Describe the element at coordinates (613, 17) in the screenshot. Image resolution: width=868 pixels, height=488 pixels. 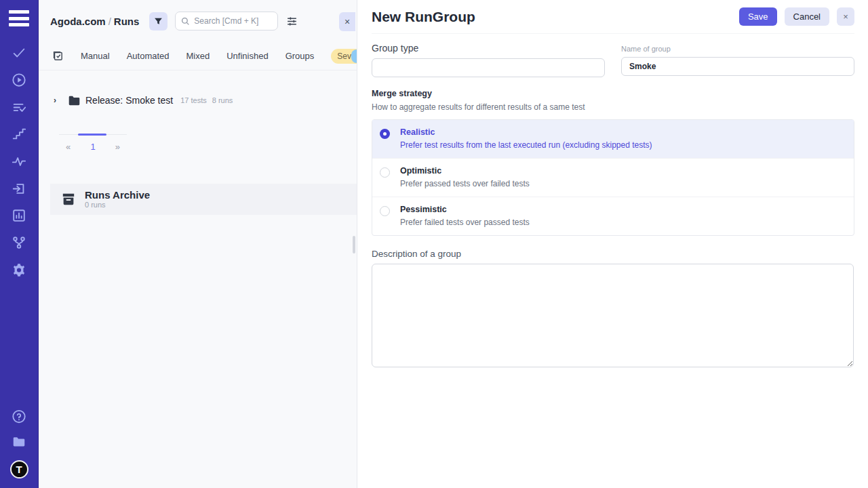
I see `panel-header: New RunGroup Save Cancel ×` at that location.